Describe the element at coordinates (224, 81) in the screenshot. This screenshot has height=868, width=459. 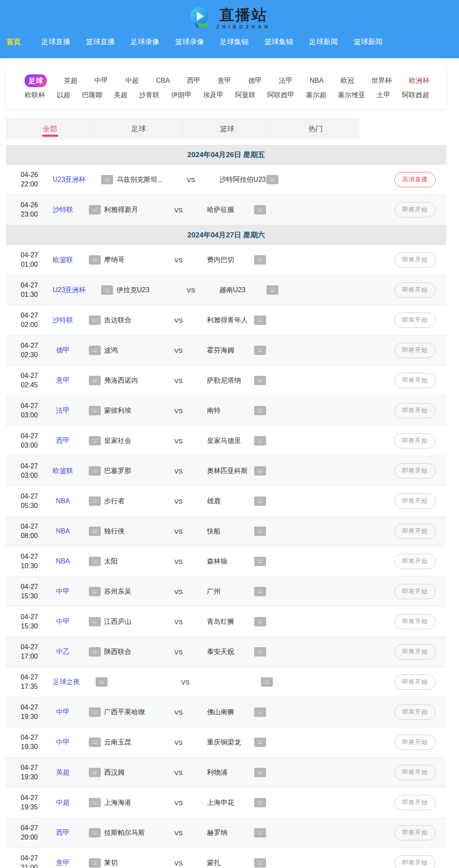
I see `league-filter-item: 意甲` at that location.